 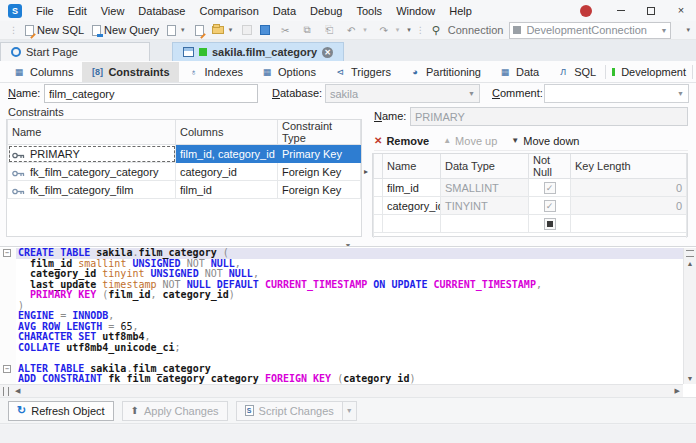 I want to click on move-down-button: ▼Move down, so click(x=545, y=141).